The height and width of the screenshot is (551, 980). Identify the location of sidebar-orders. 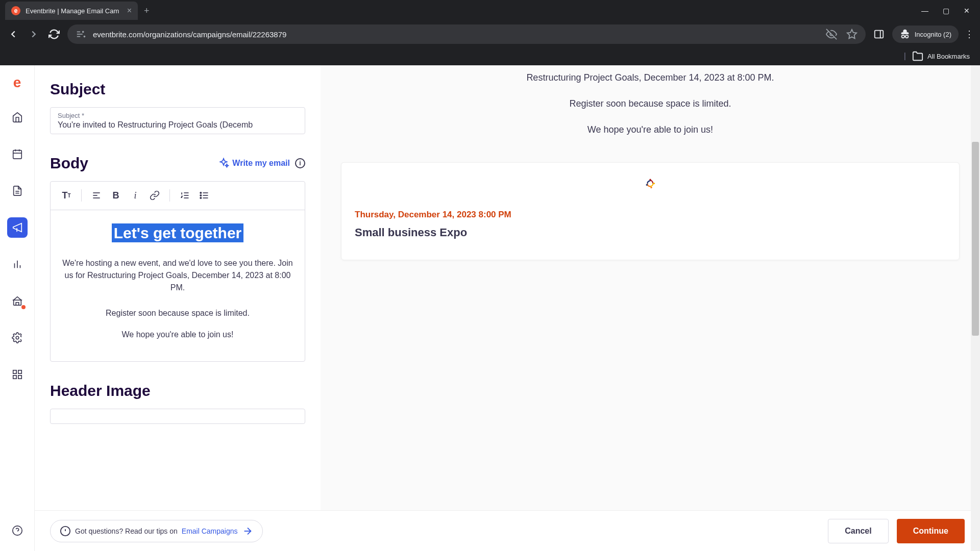
(17, 191).